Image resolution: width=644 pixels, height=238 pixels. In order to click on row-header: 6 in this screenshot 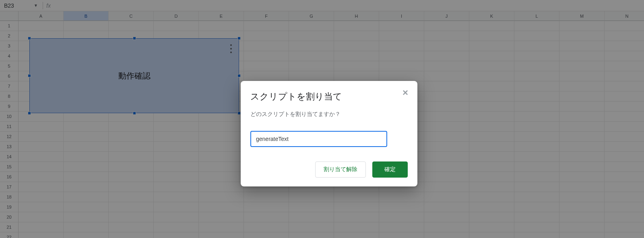, I will do `click(9, 77)`.